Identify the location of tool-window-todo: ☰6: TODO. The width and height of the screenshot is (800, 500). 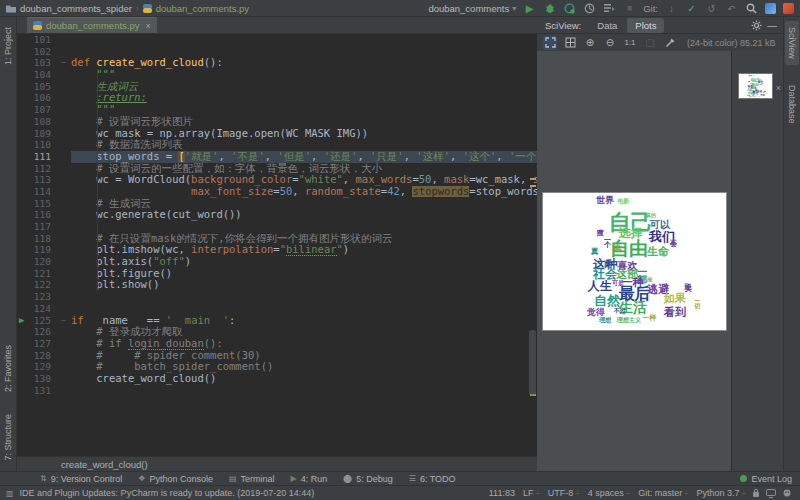
(432, 479).